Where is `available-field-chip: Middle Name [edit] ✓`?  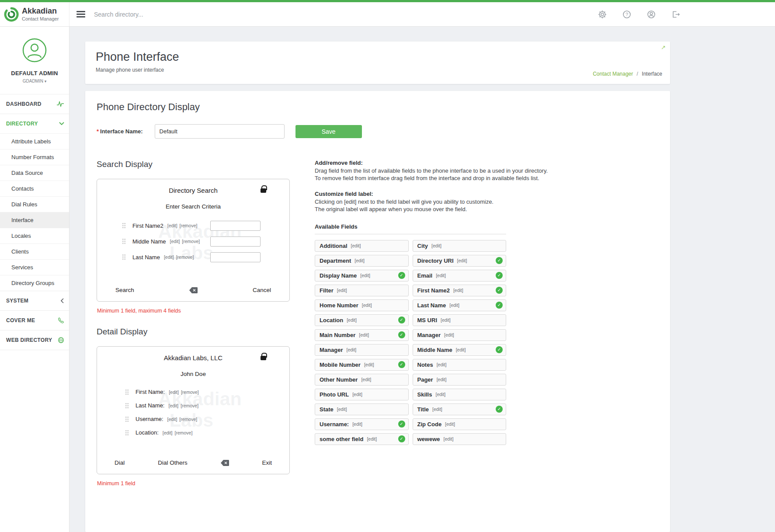 available-field-chip: Middle Name [edit] ✓ is located at coordinates (460, 350).